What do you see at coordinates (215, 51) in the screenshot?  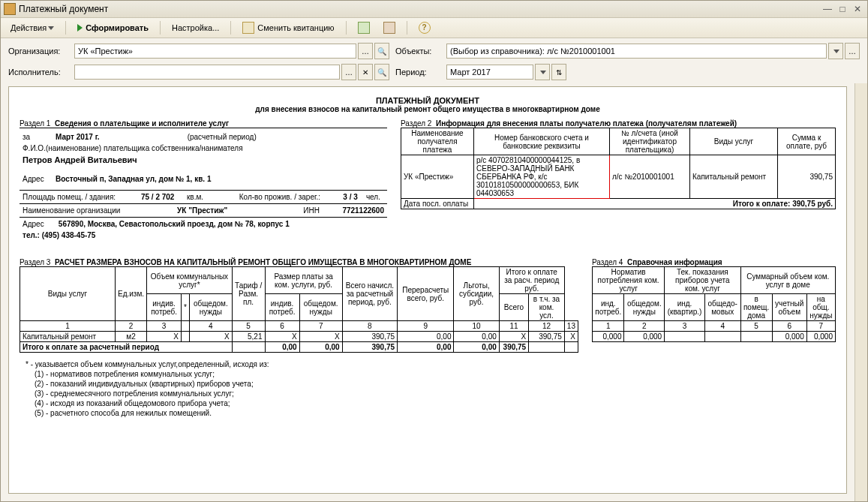 I see `org-field: УК «Престиж»` at bounding box center [215, 51].